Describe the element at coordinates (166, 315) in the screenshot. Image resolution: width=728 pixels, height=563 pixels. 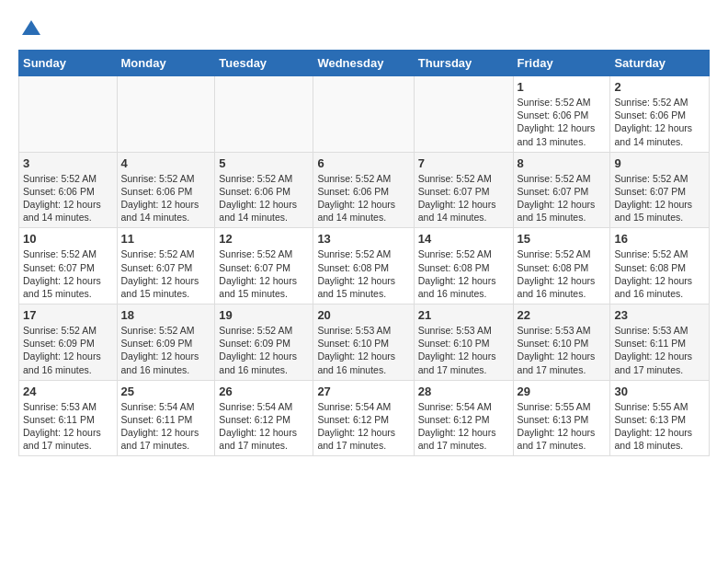
I see `day-number: 18` at that location.